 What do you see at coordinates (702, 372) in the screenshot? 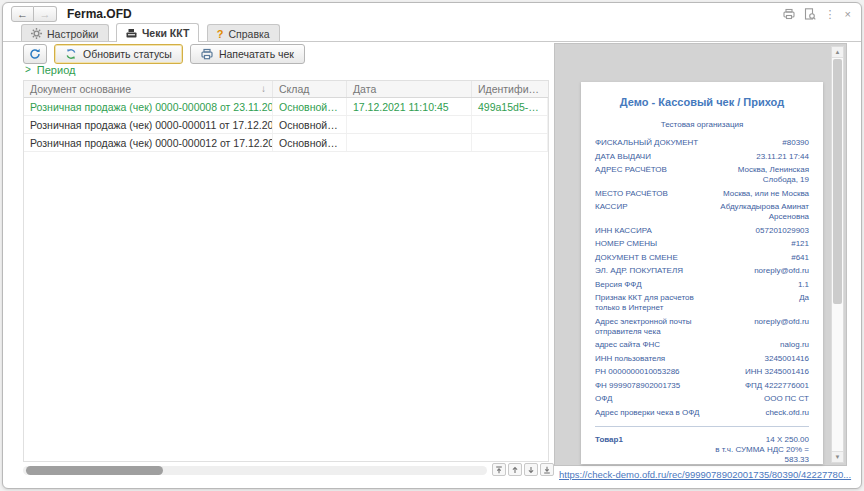
I see `receipt-row: РН 0000000010053286 ИНН 3245001416` at bounding box center [702, 372].